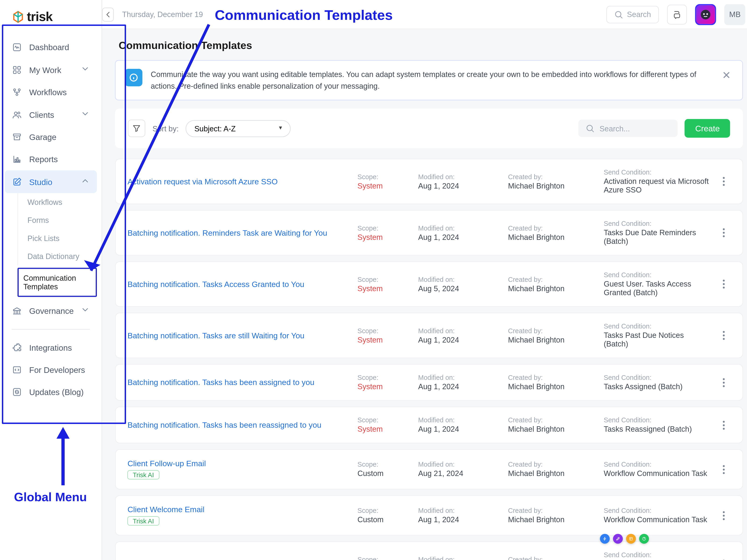 The width and height of the screenshot is (747, 560). Describe the element at coordinates (625, 539) in the screenshot. I see `fab-group` at that location.